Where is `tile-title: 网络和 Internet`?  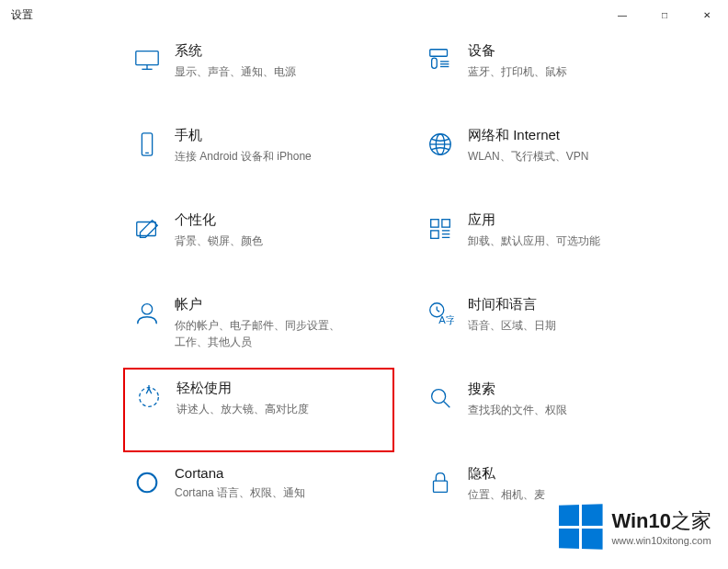 tile-title: 网络和 Internet is located at coordinates (572, 136).